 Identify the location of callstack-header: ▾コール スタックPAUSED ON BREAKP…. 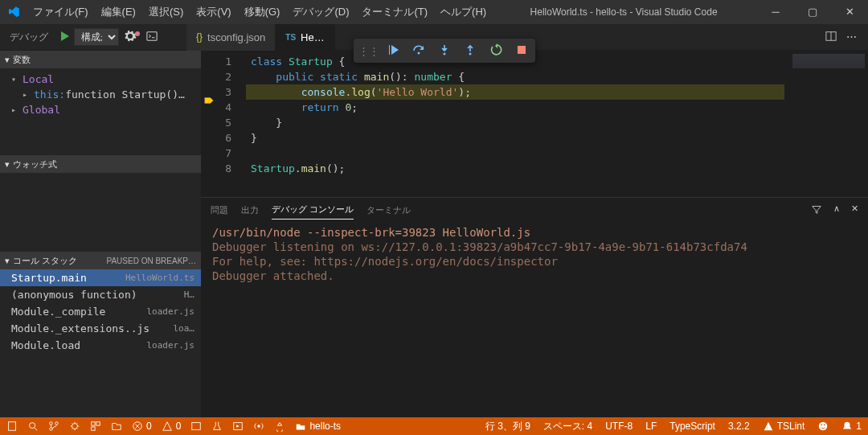
(100, 261).